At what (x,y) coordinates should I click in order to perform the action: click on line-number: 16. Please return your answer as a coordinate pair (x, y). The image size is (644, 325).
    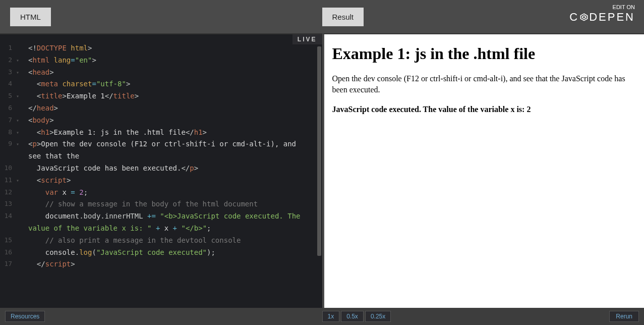
    Looking at the image, I should click on (14, 253).